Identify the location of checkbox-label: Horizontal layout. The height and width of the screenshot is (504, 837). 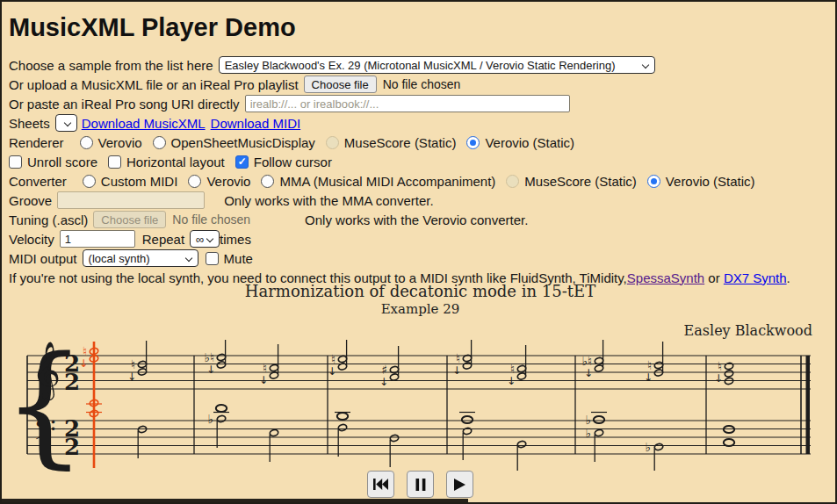
(176, 162).